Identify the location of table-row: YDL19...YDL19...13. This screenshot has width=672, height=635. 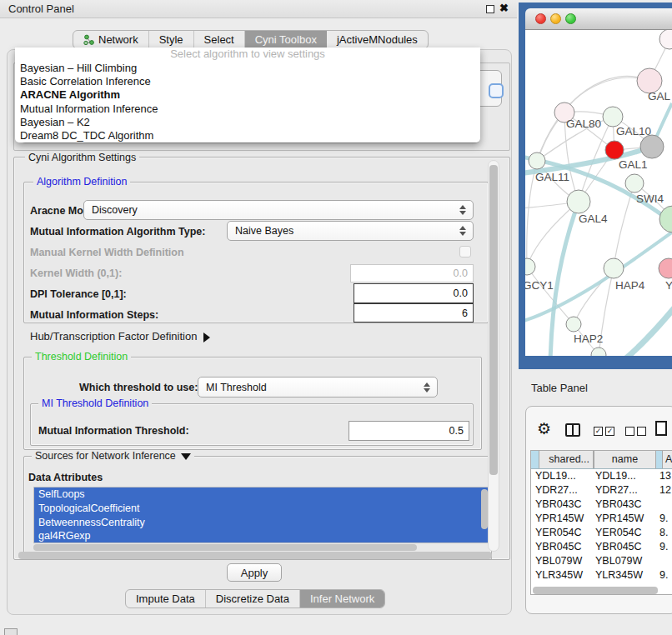
(602, 477).